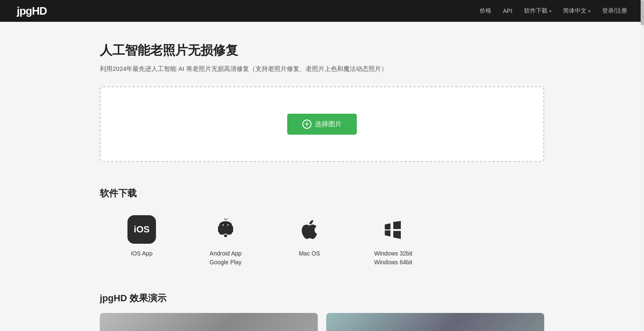 This screenshot has height=331, width=644. What do you see at coordinates (486, 11) in the screenshot?
I see `nav-price: 价格` at bounding box center [486, 11].